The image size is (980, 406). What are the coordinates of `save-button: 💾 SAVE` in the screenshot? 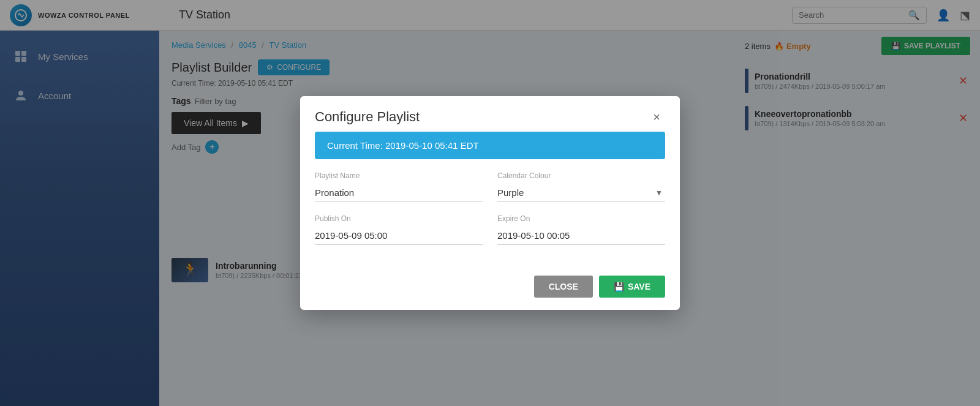 It's located at (632, 287).